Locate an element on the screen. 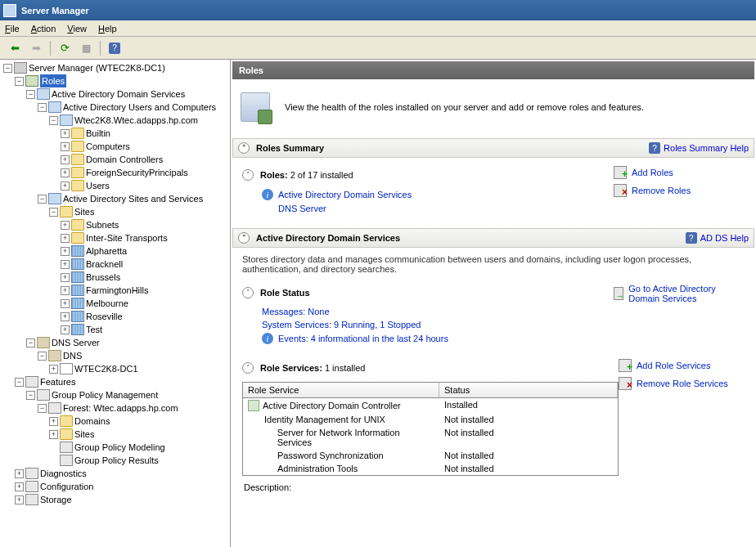 The width and height of the screenshot is (756, 547). table-row: Password SynchronizationNot installed is located at coordinates (430, 455).